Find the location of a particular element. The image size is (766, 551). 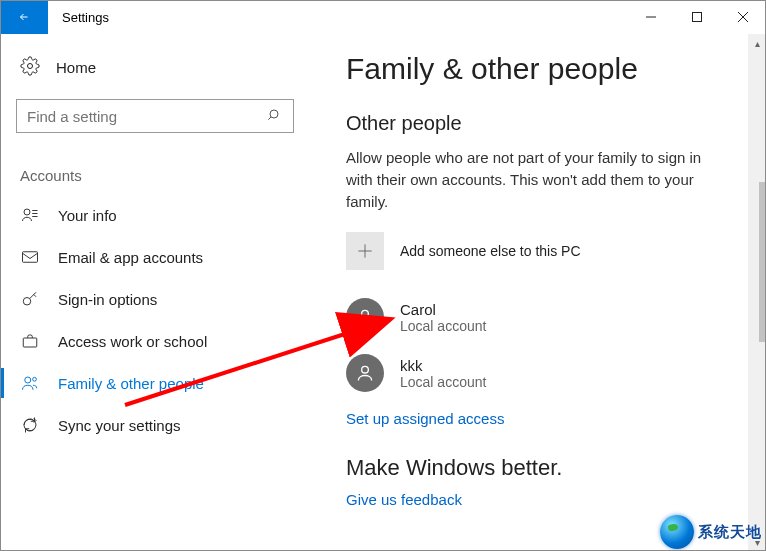

key-icon is located at coordinates (30, 299).